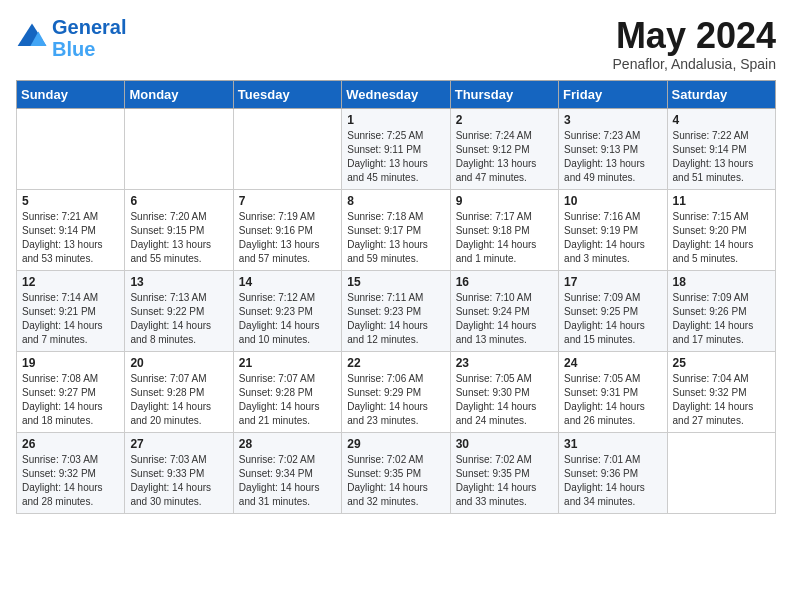  I want to click on title-block: May 2024 Penaflor, Andalusia, Spain, so click(694, 44).